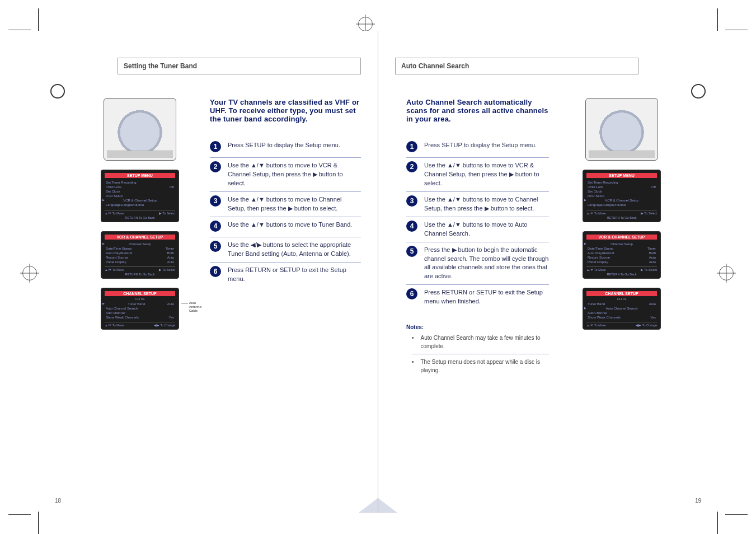 The image size is (756, 534). Describe the element at coordinates (478, 239) in the screenshot. I see `steps-column: Auto Channel Search automatically scans …` at that location.